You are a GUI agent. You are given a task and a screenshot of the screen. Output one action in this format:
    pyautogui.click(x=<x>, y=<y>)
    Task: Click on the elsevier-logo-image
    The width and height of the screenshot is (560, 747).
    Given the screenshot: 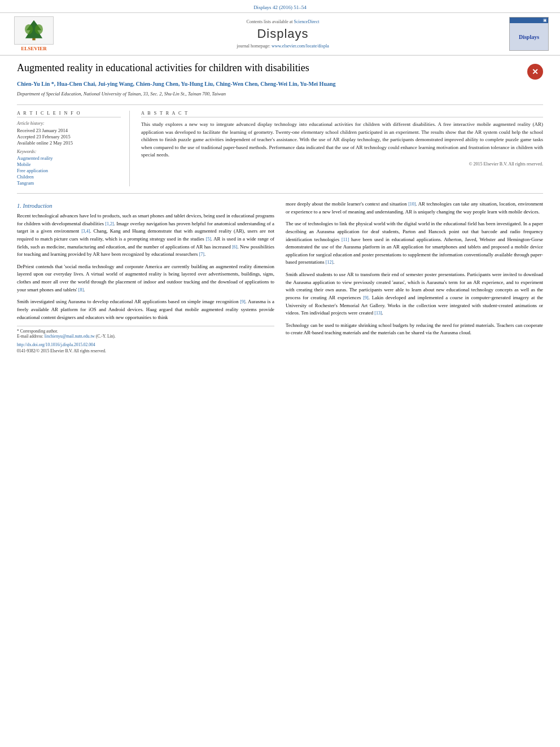 What is the action you would take?
    pyautogui.click(x=34, y=30)
    